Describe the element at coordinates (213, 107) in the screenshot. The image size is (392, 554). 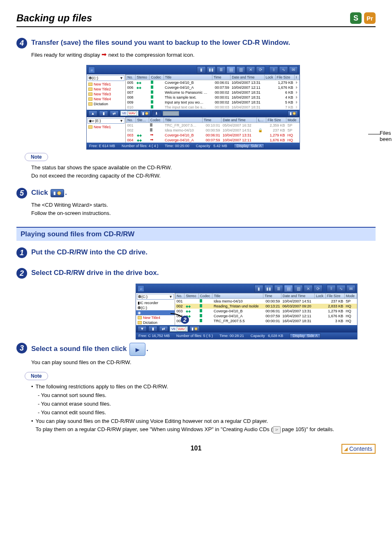
I see `table-row: 010The input text can be s…00:00:0316/04…` at that location.